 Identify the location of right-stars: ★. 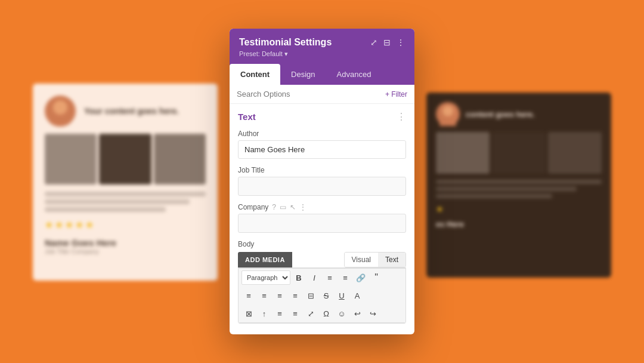
(519, 209).